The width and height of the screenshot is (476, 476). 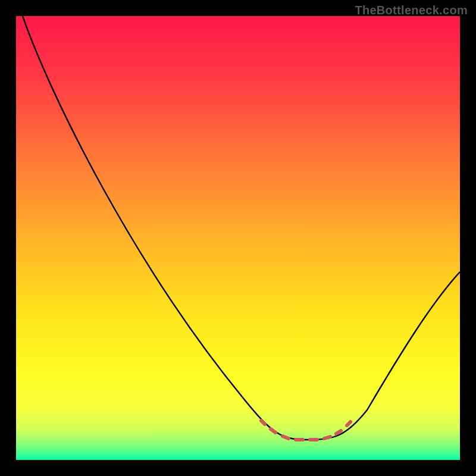 What do you see at coordinates (411, 11) in the screenshot?
I see `watermark-text: TheBottleneck.com` at bounding box center [411, 11].